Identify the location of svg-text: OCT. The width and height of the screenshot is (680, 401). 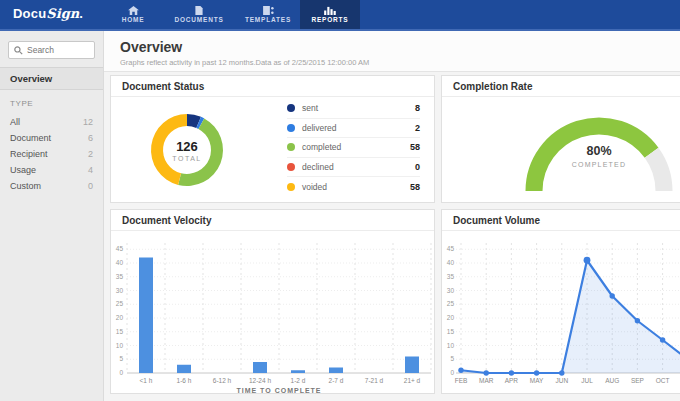
(663, 380).